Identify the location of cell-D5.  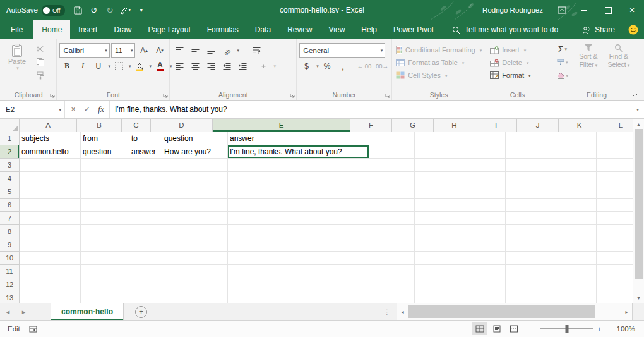
(195, 192).